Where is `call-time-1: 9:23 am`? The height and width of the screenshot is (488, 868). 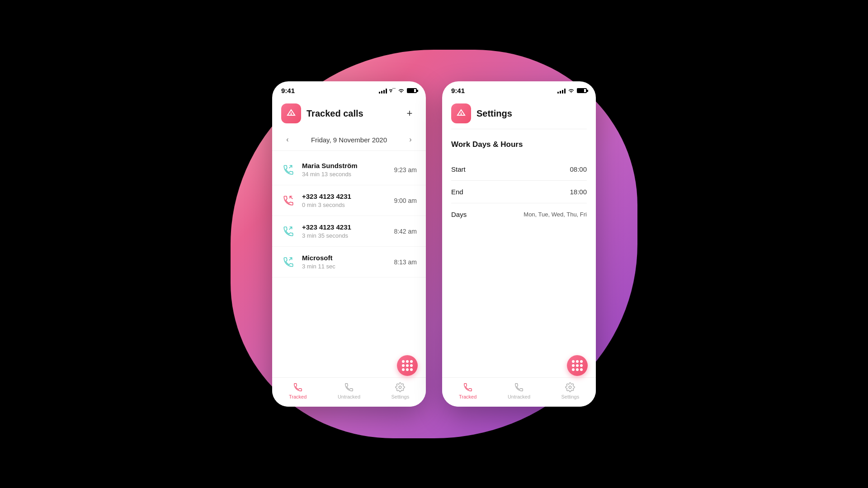
call-time-1: 9:23 am is located at coordinates (405, 170).